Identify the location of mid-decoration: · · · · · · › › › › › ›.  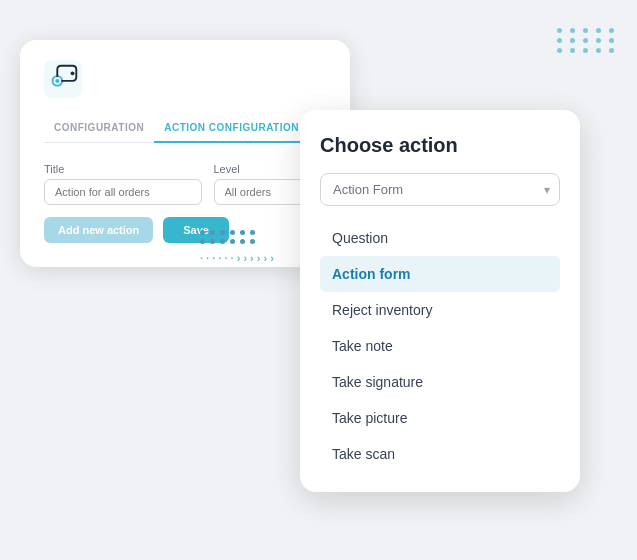
(237, 247).